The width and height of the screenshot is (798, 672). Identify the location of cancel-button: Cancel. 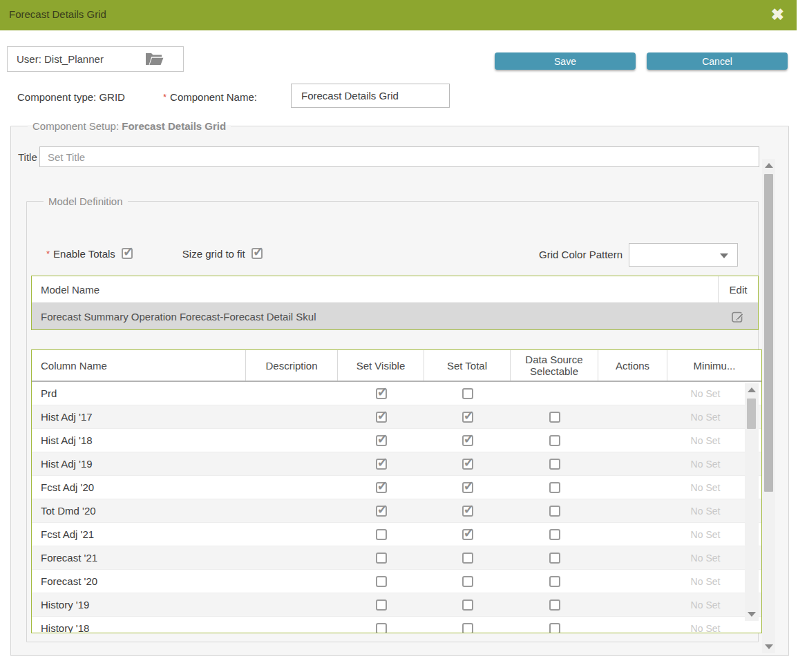
(717, 61).